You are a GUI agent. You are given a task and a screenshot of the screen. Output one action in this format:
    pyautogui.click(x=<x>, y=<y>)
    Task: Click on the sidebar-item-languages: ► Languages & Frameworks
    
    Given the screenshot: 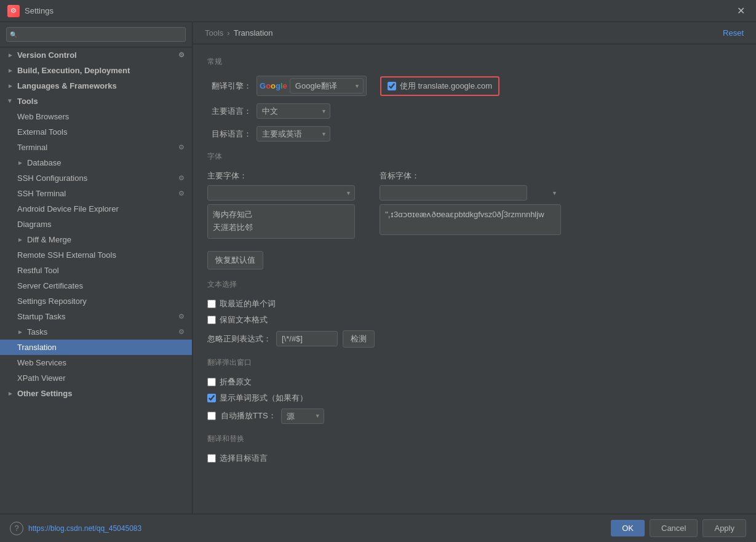 What is the action you would take?
    pyautogui.click(x=96, y=86)
    